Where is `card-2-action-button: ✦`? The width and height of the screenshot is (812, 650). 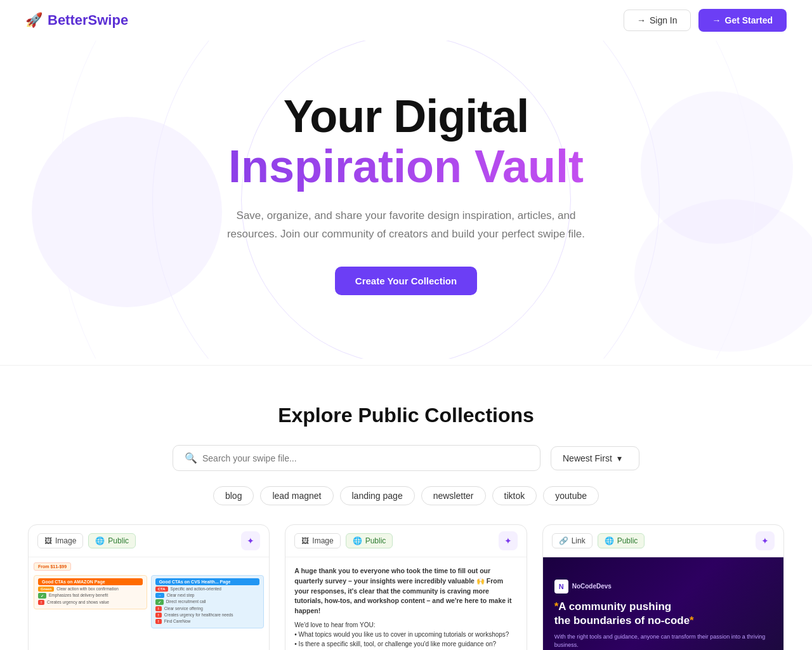
card-2-action-button: ✦ is located at coordinates (508, 541).